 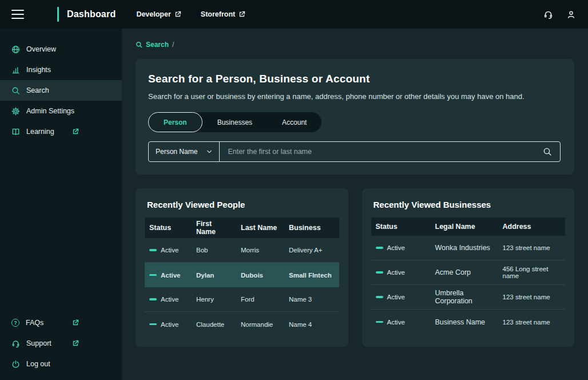 I want to click on topbar: Dashboard Developer Storefront, so click(x=294, y=14).